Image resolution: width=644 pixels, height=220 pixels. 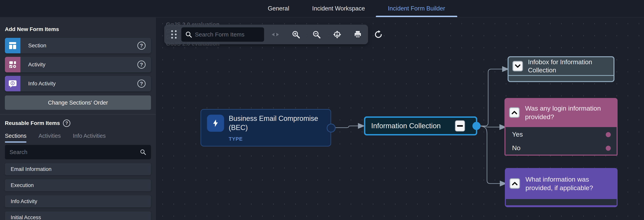 I want to click on change-sections-order-button: Change Sections' Order, so click(x=78, y=103).